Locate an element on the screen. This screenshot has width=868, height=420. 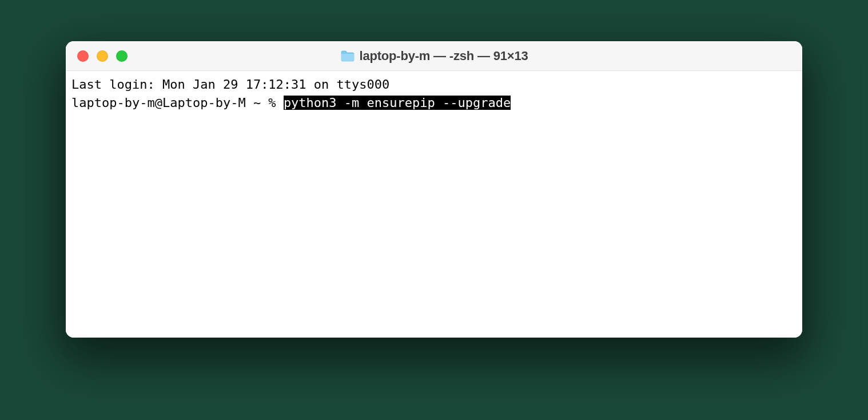
title-wrap: laptop-by-m — -zsh — 91×13 is located at coordinates (434, 56).